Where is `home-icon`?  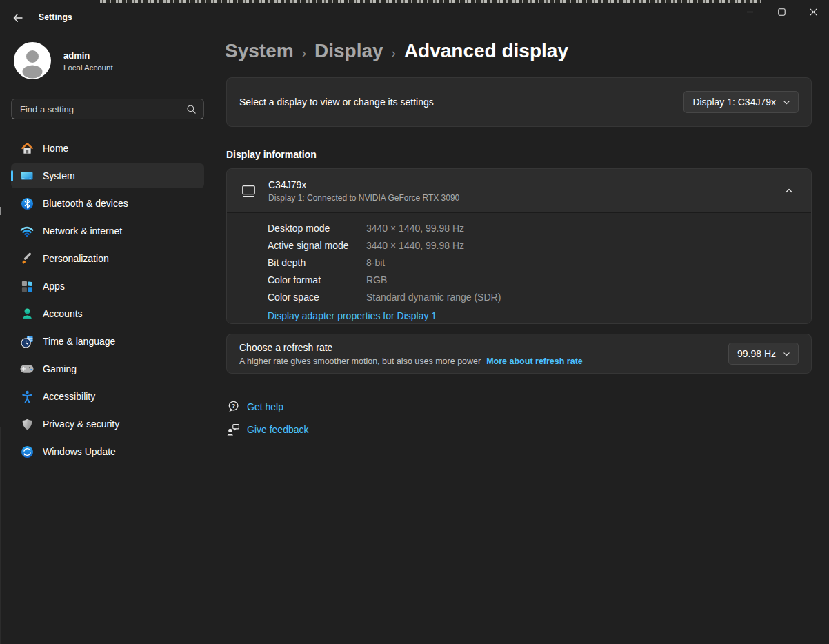 home-icon is located at coordinates (27, 148).